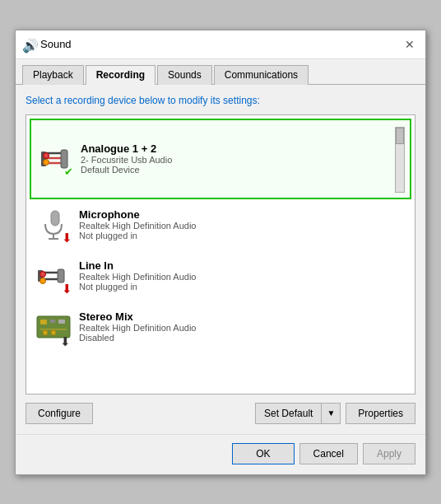 This screenshot has width=441, height=504. I want to click on configure-button: Configure, so click(59, 413).